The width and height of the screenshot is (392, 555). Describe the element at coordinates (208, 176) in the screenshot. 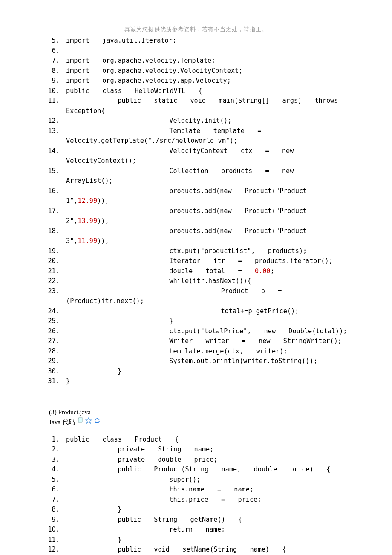

I see `code-line: Collection products = new ArrayList();` at that location.